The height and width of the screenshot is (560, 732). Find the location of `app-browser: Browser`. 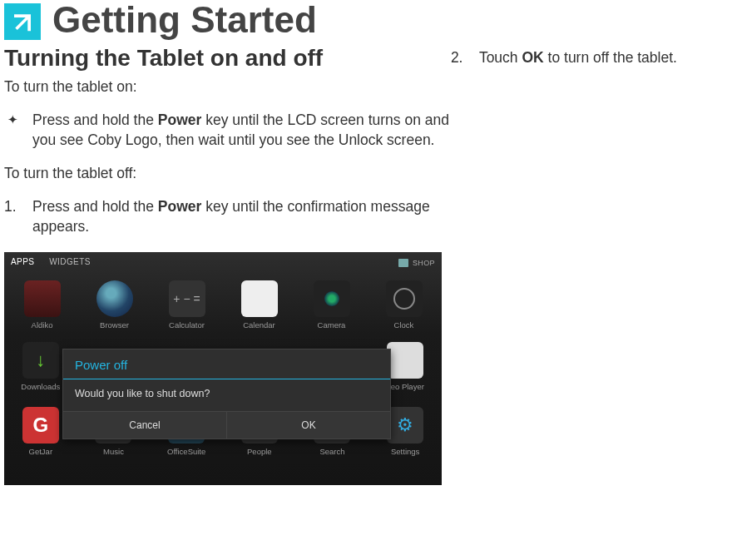

app-browser: Browser is located at coordinates (115, 305).